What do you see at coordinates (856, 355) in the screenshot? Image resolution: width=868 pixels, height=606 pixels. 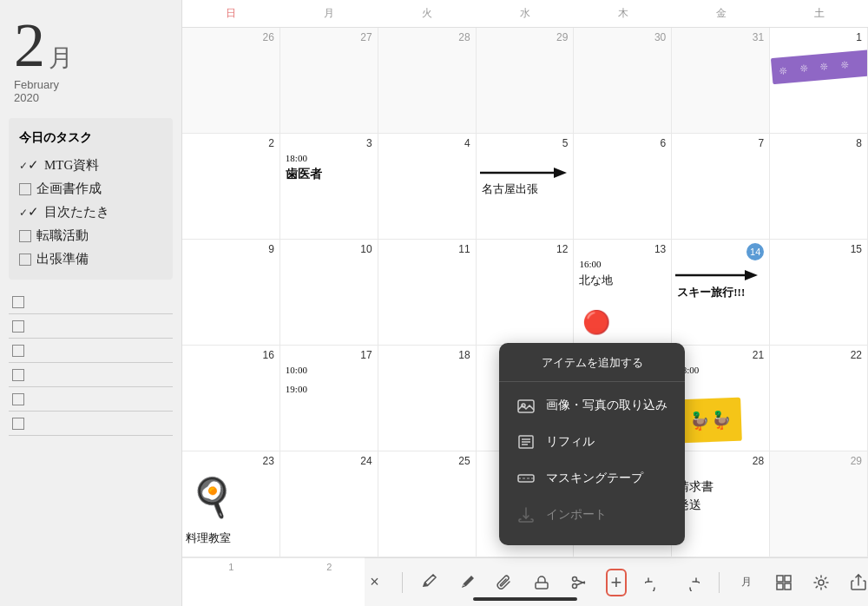 I see `date-label: 22` at bounding box center [856, 355].